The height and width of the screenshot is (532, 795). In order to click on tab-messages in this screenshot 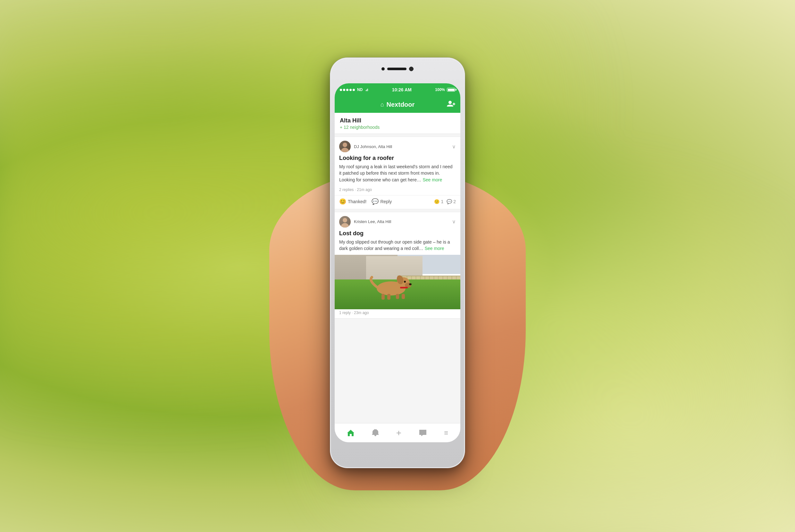, I will do `click(423, 433)`.